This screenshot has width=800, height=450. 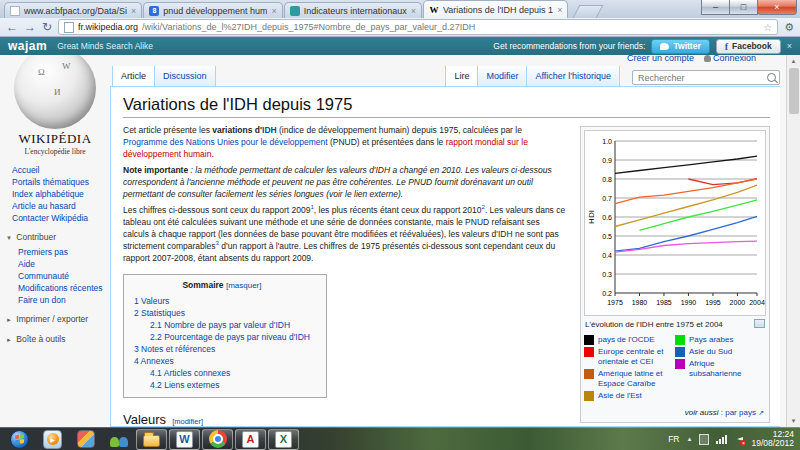 I want to click on clock: 12:24 19/08/2012, so click(x=772, y=439).